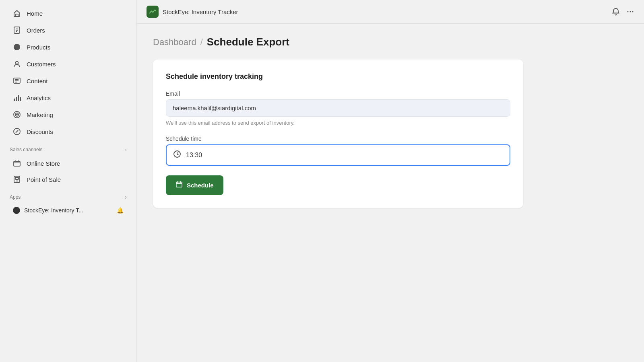 This screenshot has width=644, height=362. What do you see at coordinates (17, 64) in the screenshot?
I see `customers-icon` at bounding box center [17, 64].